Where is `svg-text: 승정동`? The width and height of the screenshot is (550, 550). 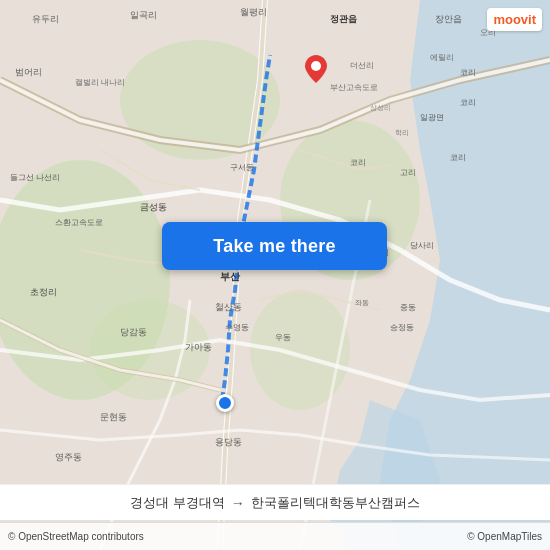
svg-text: 승정동 is located at coordinates (402, 328).